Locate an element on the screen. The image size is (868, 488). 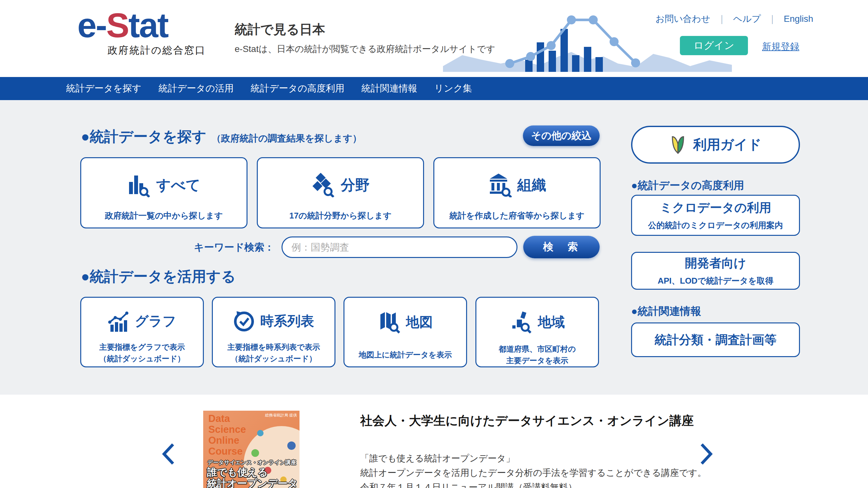
poster-ribbon-text: データサイエンス・オンライン講座 is located at coordinates (252, 462).